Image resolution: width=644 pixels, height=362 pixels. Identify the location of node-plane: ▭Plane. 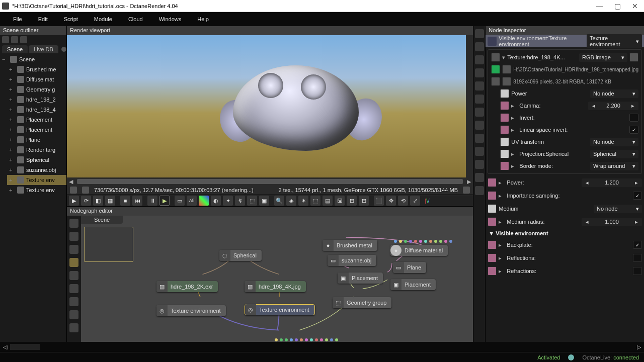
(410, 267).